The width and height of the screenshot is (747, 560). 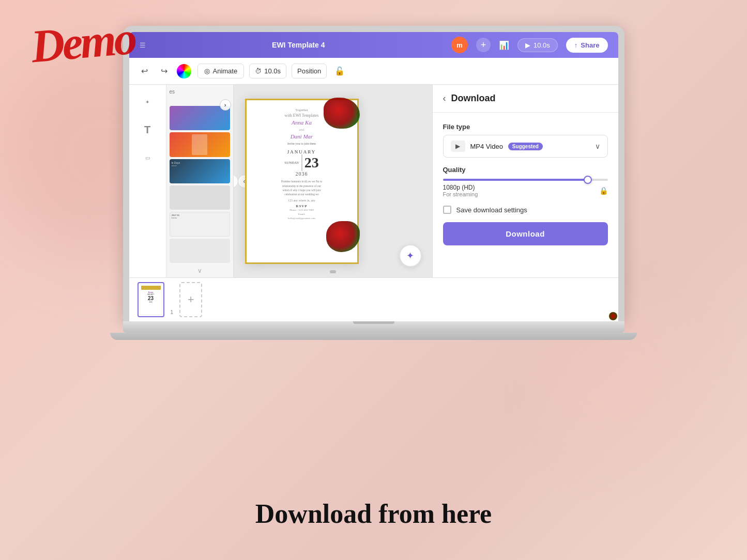 What do you see at coordinates (147, 102) in the screenshot?
I see `sidebar-item-elements: ✦` at bounding box center [147, 102].